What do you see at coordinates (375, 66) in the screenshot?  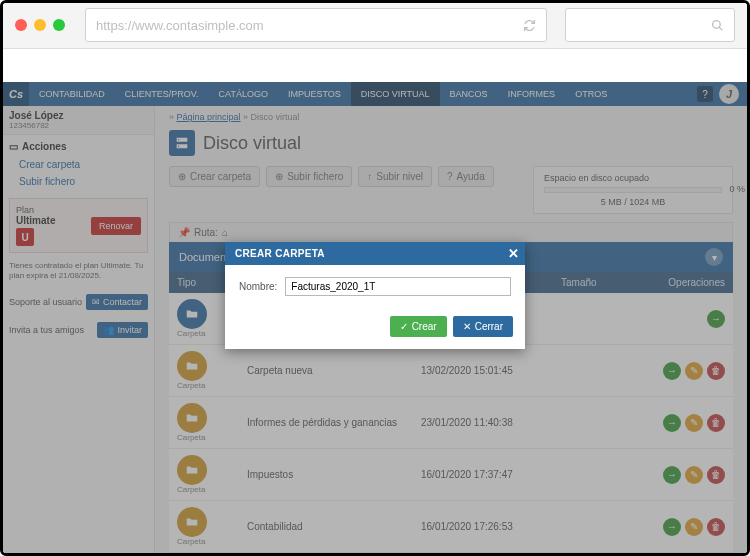 I see `browser-tabstrip` at bounding box center [375, 66].